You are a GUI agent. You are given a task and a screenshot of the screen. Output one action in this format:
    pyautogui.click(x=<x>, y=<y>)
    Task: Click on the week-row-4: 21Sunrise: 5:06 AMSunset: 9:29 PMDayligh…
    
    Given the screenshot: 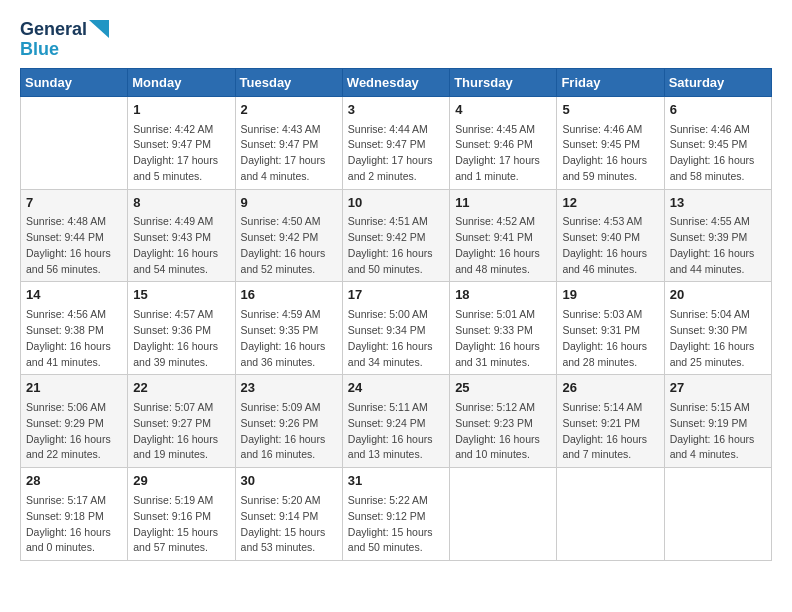 What is the action you would take?
    pyautogui.click(x=396, y=422)
    